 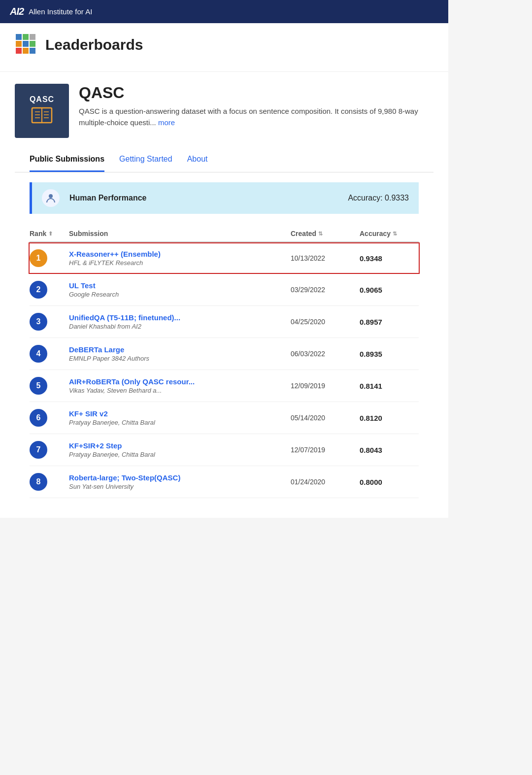 I want to click on table-row: 4 DeBERTa Large EMNLP Paper 3842 Authors…, so click(x=224, y=354).